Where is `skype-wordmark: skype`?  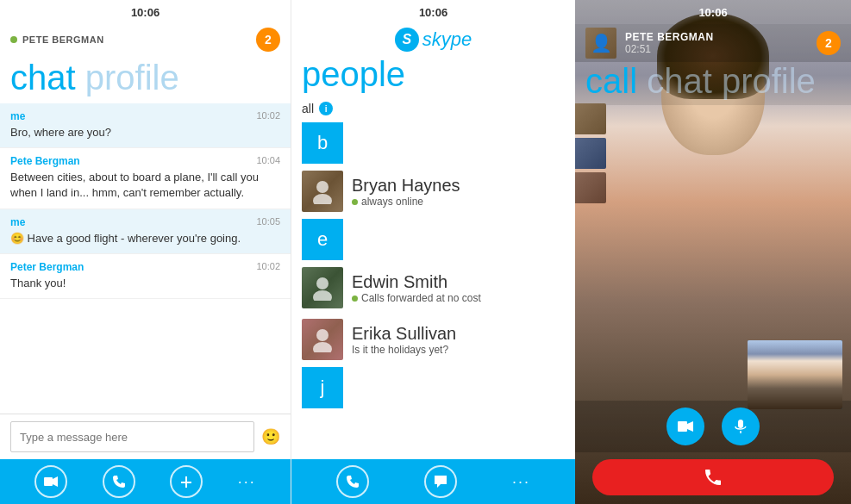
skype-wordmark: skype is located at coordinates (447, 40).